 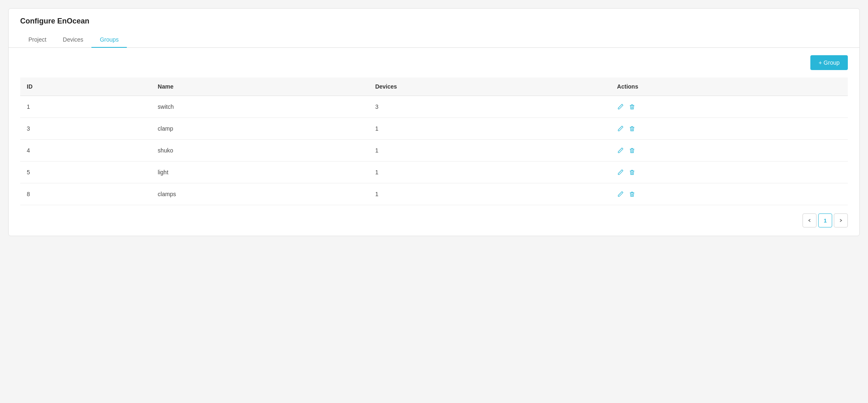 What do you see at coordinates (37, 40) in the screenshot?
I see `tab-project: Project` at bounding box center [37, 40].